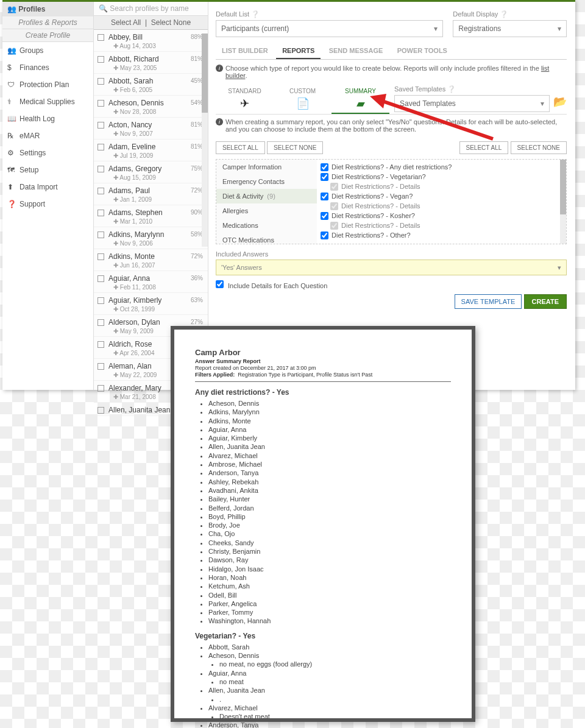 The height and width of the screenshot is (728, 585). I want to click on question-item: Diet Restrictions? - Vegan?, so click(441, 196).